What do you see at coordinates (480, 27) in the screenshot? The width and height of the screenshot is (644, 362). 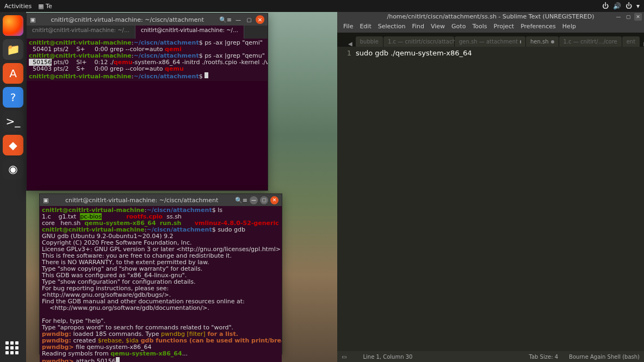 I see `menu-tools: Tools` at bounding box center [480, 27].